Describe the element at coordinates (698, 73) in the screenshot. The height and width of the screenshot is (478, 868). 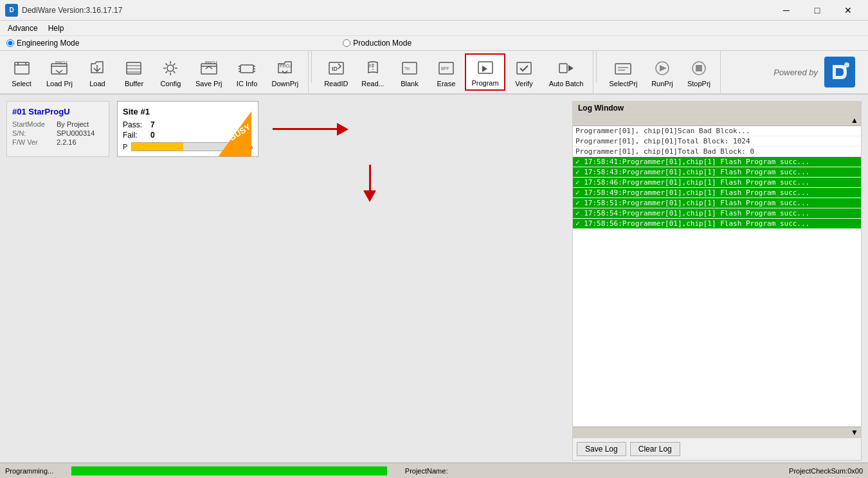
I see `toolbar-stop-prj: StopPrj` at that location.